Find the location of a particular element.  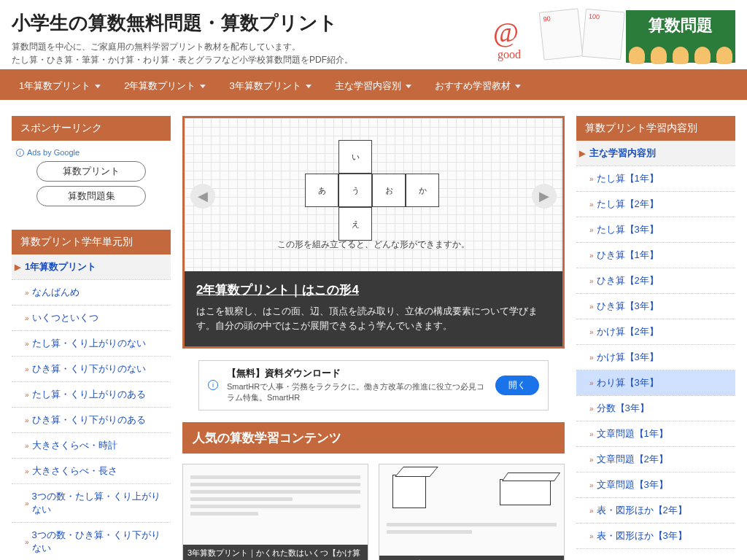

category-top-link: ▶主な学習内容別 is located at coordinates (656, 153).